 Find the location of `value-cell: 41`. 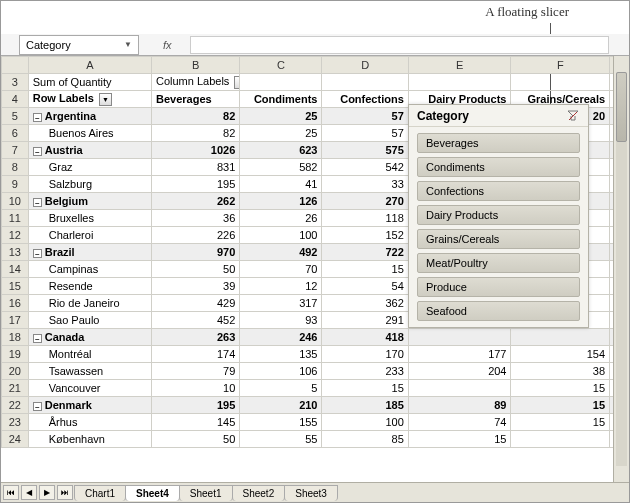

value-cell: 41 is located at coordinates (281, 184).